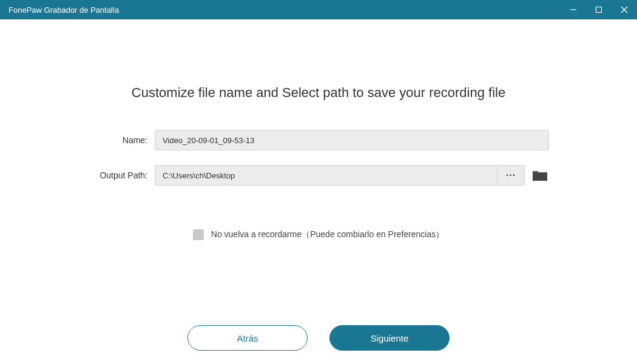 The height and width of the screenshot is (364, 637). What do you see at coordinates (318, 235) in the screenshot?
I see `checkbox-row: No vuelva a recordarme（Puede combiarlo e…` at bounding box center [318, 235].